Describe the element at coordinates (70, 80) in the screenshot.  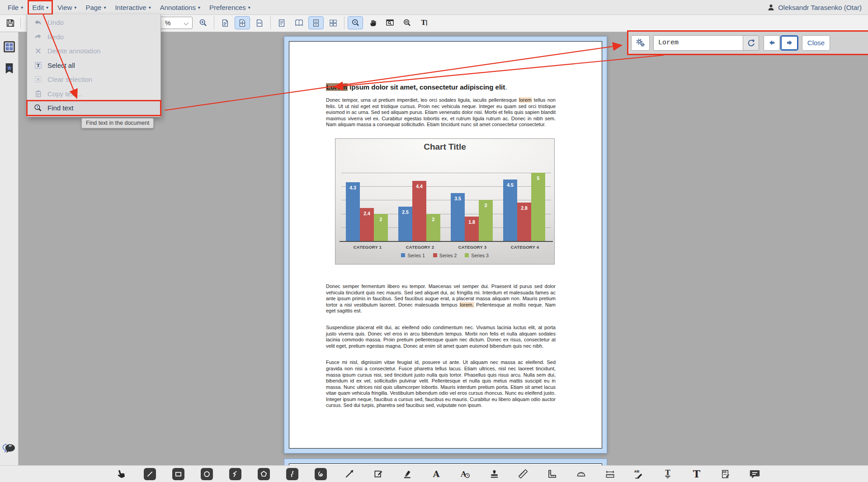
I see `menu-item-label: Clear selection` at that location.